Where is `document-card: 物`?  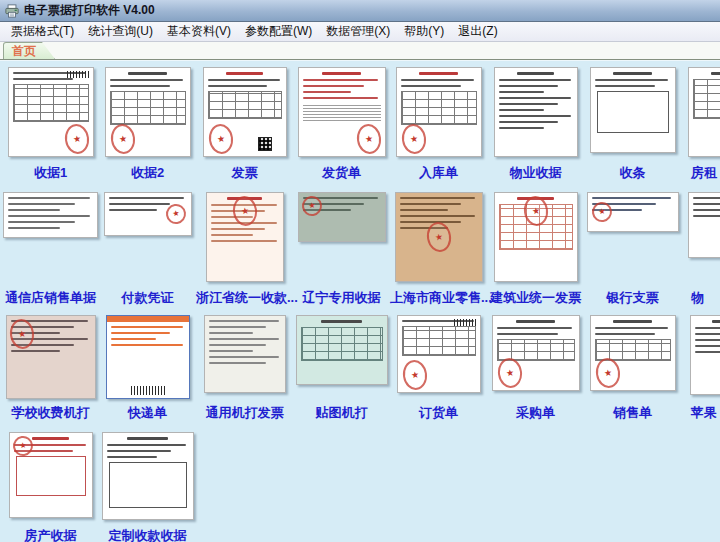
document-card: 物 is located at coordinates (700, 250).